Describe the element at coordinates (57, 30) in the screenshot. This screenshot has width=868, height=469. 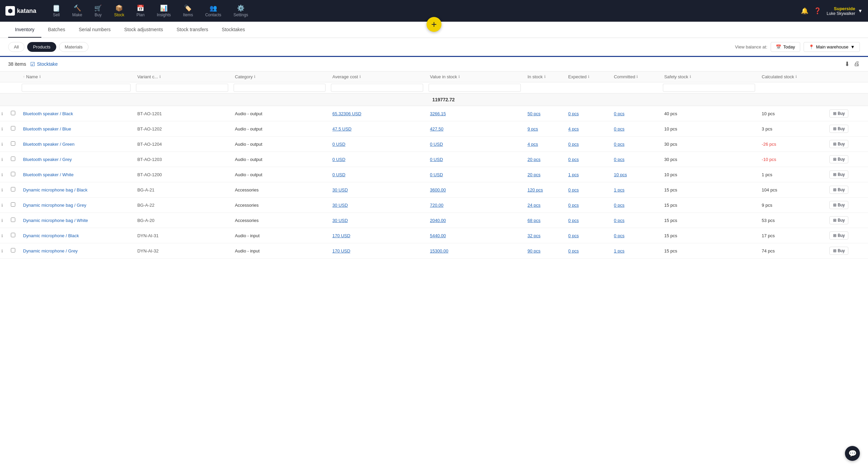
I see `tab-batches: Batches` at that location.